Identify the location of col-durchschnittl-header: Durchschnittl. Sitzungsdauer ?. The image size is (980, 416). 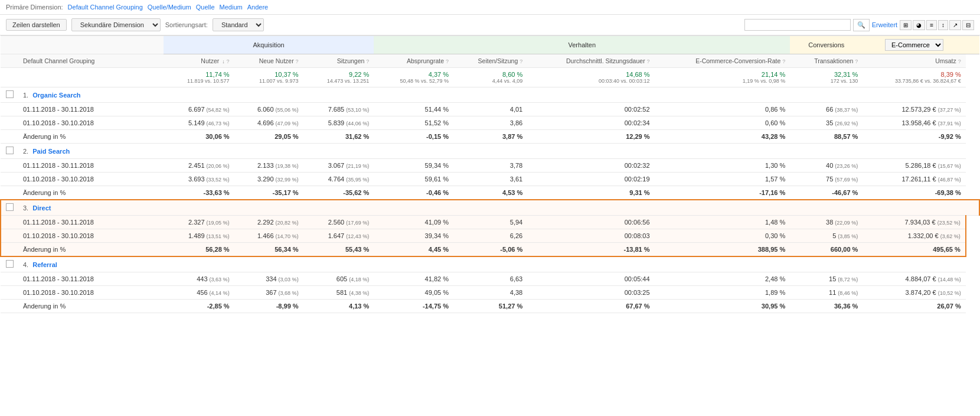
(590, 61).